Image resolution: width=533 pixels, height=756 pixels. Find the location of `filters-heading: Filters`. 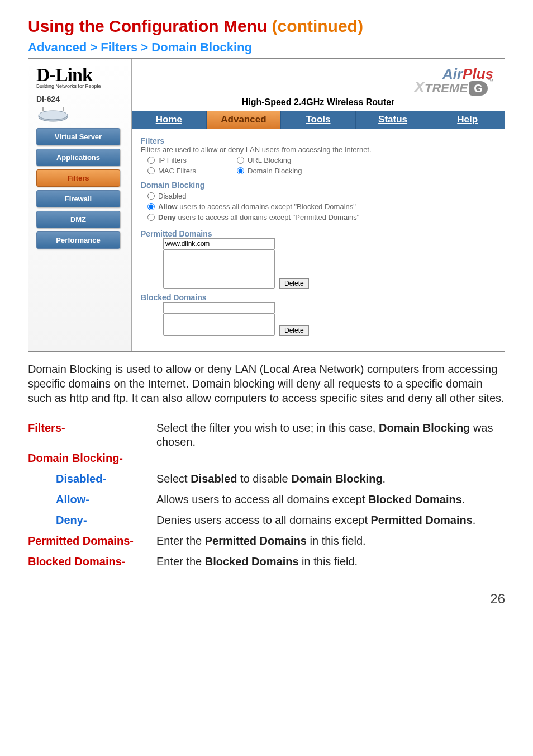

filters-heading: Filters is located at coordinates (318, 141).